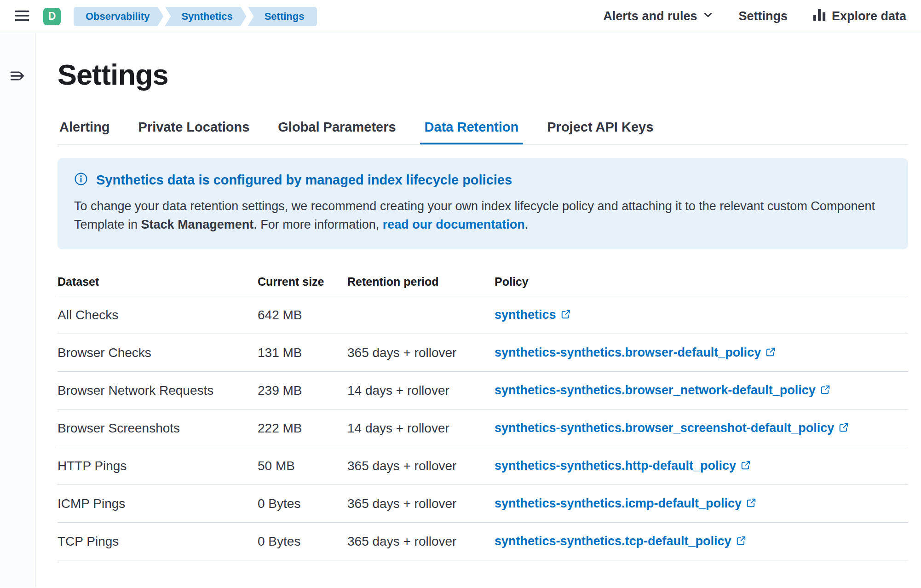  What do you see at coordinates (819, 17) in the screenshot?
I see `explore-data-icon` at bounding box center [819, 17].